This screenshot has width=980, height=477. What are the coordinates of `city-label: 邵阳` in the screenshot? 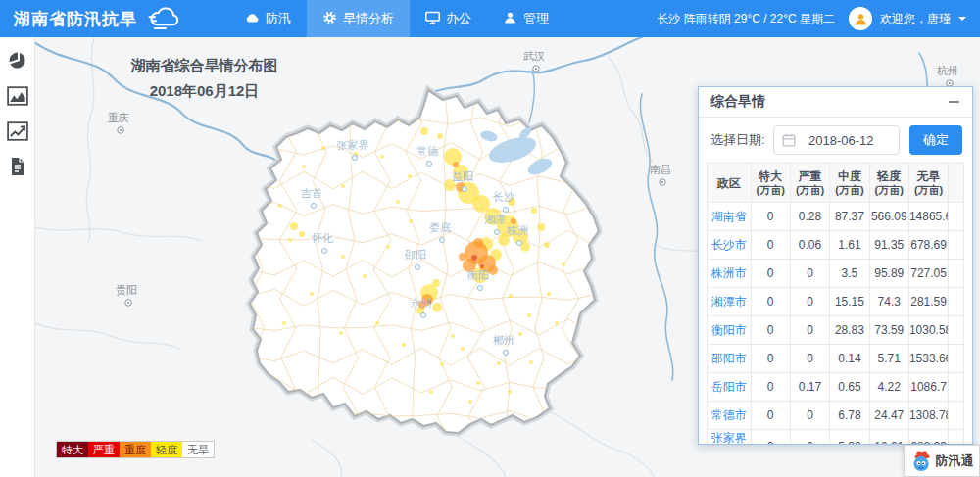 It's located at (416, 255).